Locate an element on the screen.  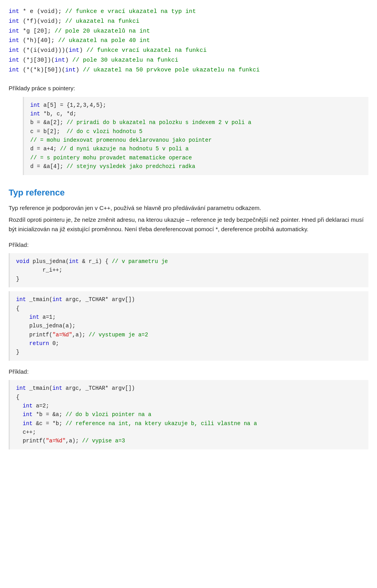
example-code-2: void plus_jedna(int & r_i) { // v parame… is located at coordinates (188, 270).